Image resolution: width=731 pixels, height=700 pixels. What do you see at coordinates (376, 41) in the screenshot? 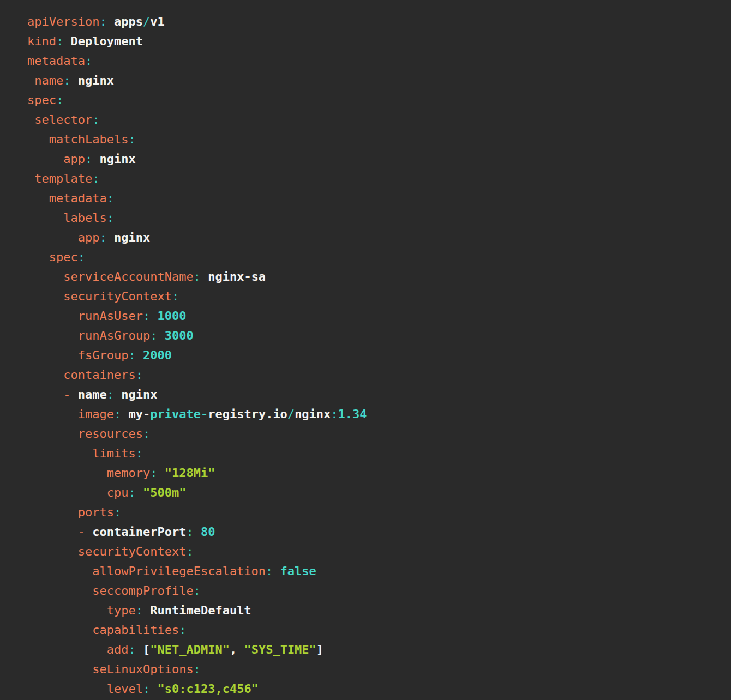
I see `code-line: kind: Deployment` at bounding box center [376, 41].